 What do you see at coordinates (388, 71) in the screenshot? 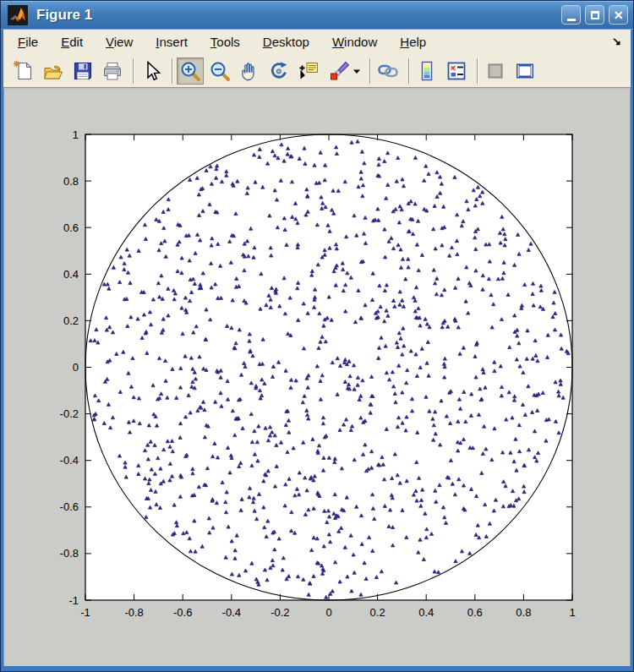
I see `link-chain-icon` at bounding box center [388, 71].